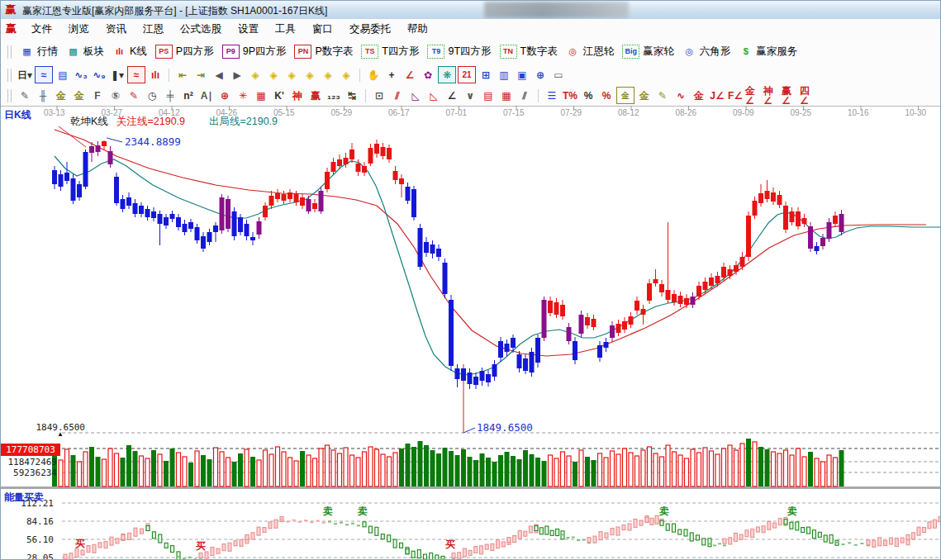 The width and height of the screenshot is (941, 560). Describe the element at coordinates (25, 96) in the screenshot. I see `draw-brush-icon: ✎` at that location.